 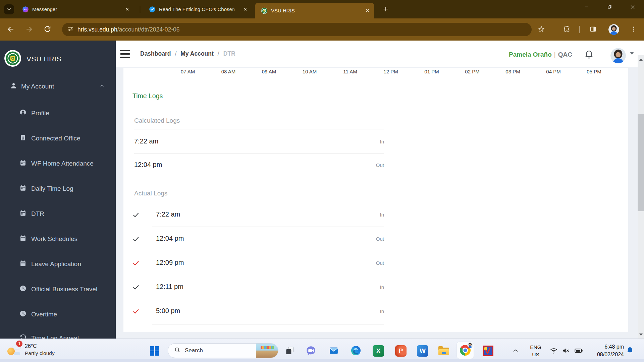 What do you see at coordinates (334, 351) in the screenshot?
I see `mail-button` at bounding box center [334, 351].